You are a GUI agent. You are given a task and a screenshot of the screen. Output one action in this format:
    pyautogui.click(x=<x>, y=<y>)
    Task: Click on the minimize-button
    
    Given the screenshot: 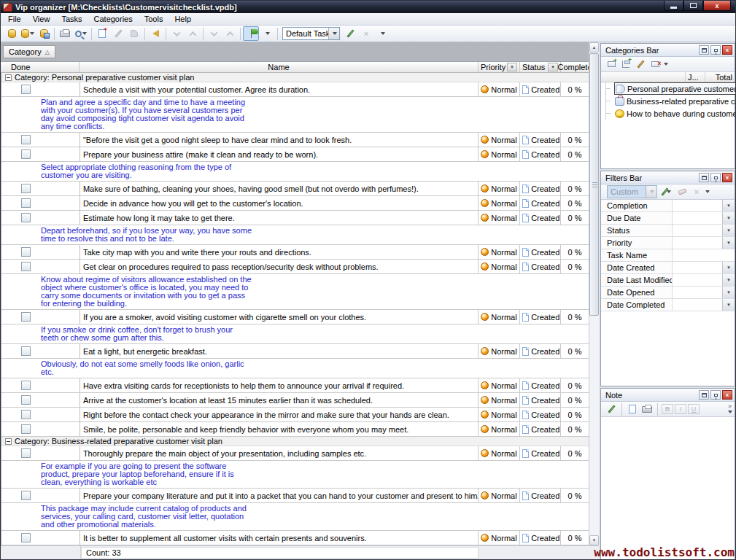 What is the action you would take?
    pyautogui.click(x=674, y=6)
    